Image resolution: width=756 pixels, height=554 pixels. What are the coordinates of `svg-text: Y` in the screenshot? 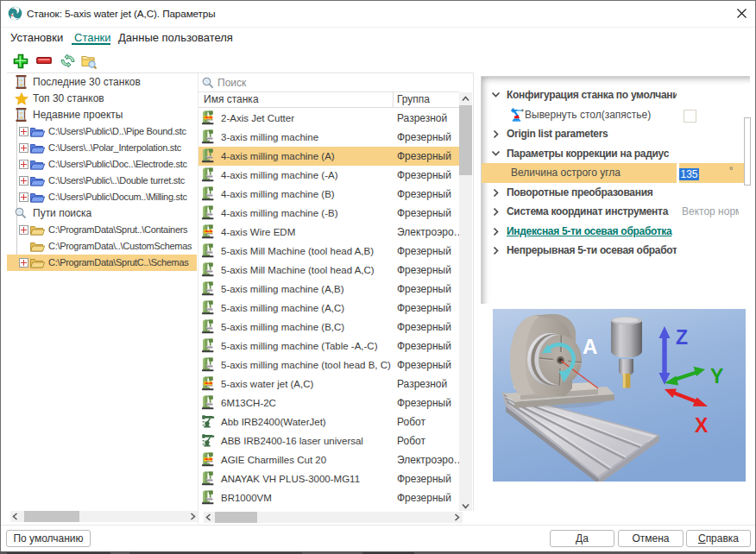 It's located at (716, 376).